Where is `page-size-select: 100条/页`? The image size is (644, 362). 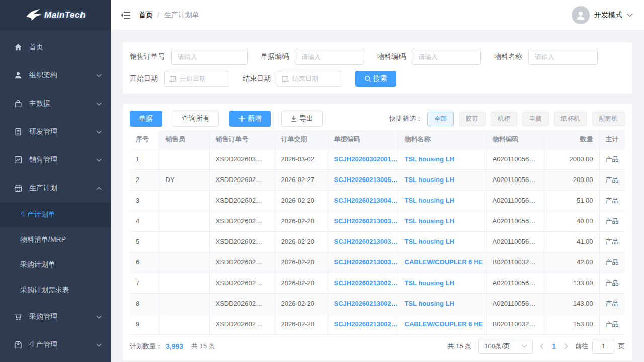
page-size-select: 100条/页 is located at coordinates (506, 346).